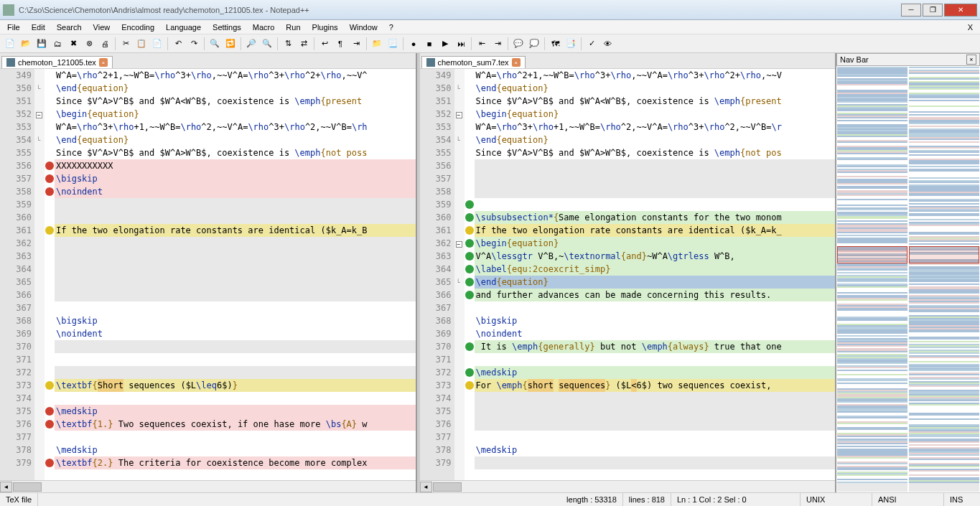 The height and width of the screenshot is (506, 980). What do you see at coordinates (57, 62) in the screenshot?
I see `tab-left-file: chemoton_121005.tex ×` at bounding box center [57, 62].